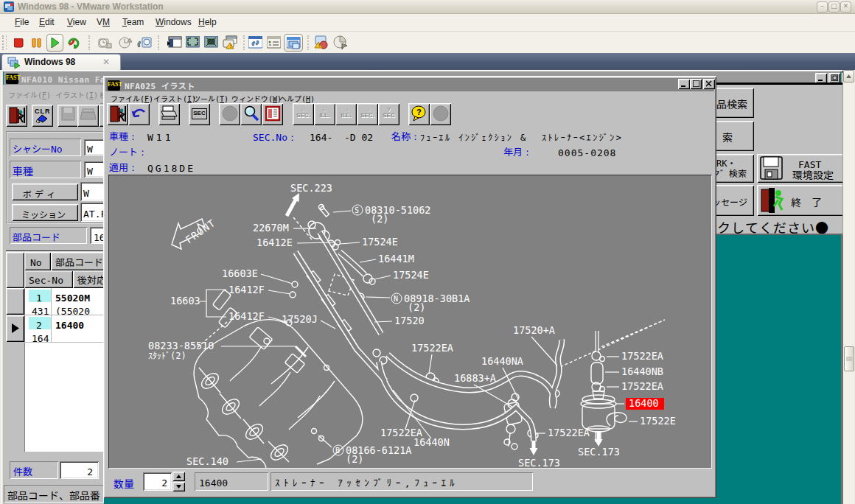  What do you see at coordinates (49, 236) in the screenshot?
I see `part-code-label: 部品コード` at bounding box center [49, 236].